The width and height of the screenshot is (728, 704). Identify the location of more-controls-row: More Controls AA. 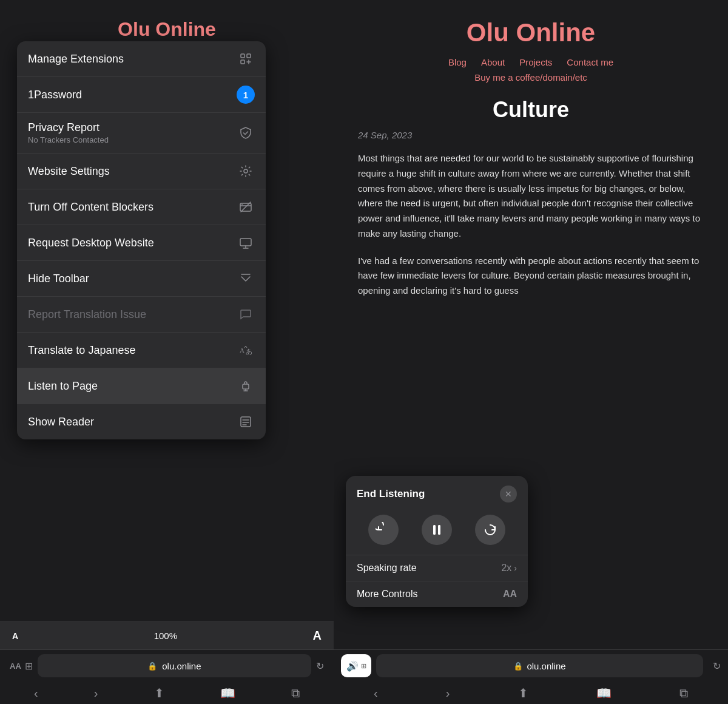
(437, 594).